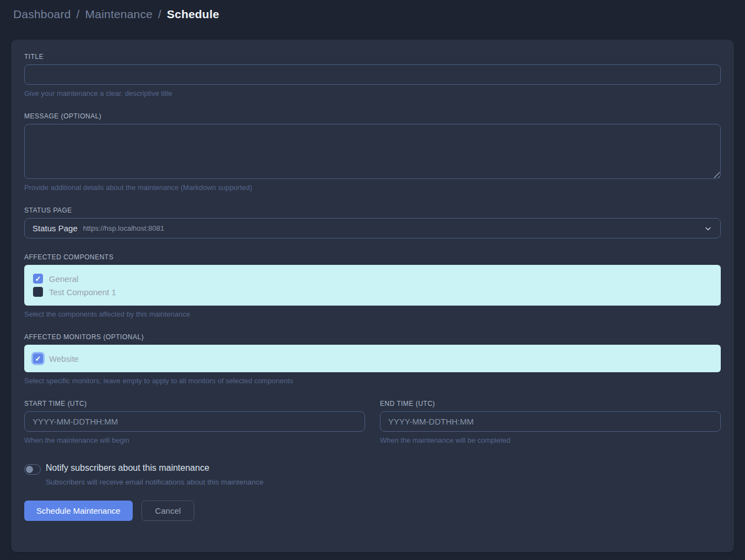 The width and height of the screenshot is (745, 560). Describe the element at coordinates (372, 422) in the screenshot. I see `time-row: START TIME (UTC) When the maintenance wi…` at that location.